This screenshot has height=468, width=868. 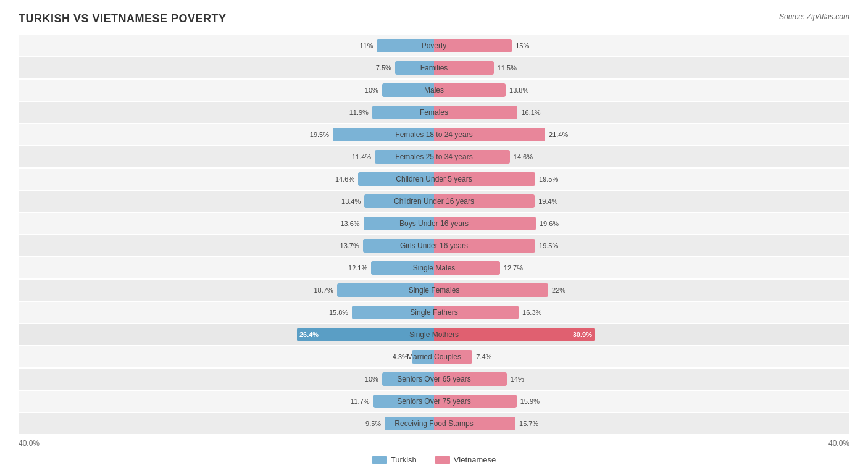 I want to click on vietnamese-value: 11.5%, so click(x=507, y=68).